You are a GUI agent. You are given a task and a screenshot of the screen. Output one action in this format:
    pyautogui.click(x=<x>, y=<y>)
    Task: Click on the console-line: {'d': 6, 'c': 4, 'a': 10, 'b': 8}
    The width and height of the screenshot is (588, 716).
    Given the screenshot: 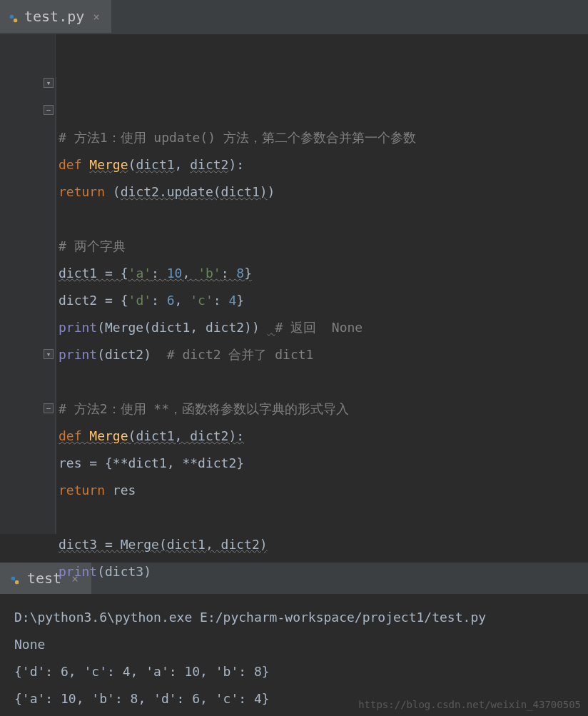 What is the action you would take?
    pyautogui.click(x=294, y=672)
    